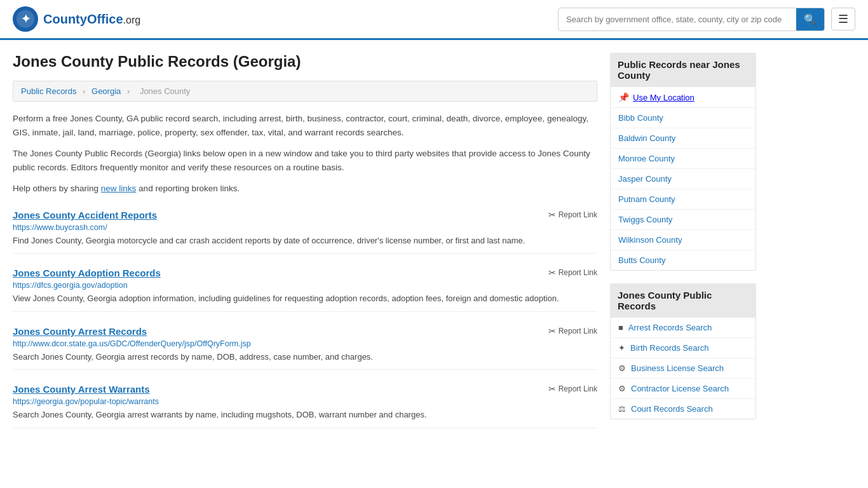 The image size is (868, 488). I want to click on county-link-0: Bibb County, so click(641, 118).